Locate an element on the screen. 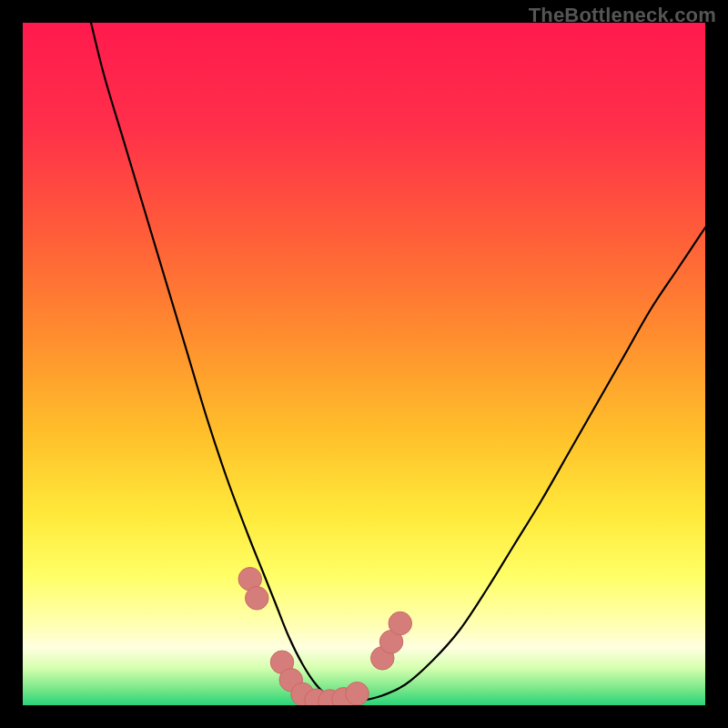 This screenshot has height=728, width=728. watermark-text: TheBottleneck.com is located at coordinates (622, 15).